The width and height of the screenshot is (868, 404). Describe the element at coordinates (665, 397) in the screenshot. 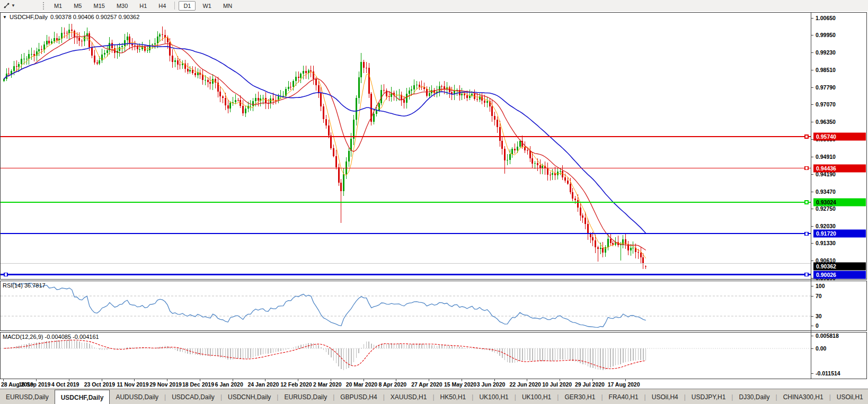

I see `chart-tab: USOil,H4` at that location.